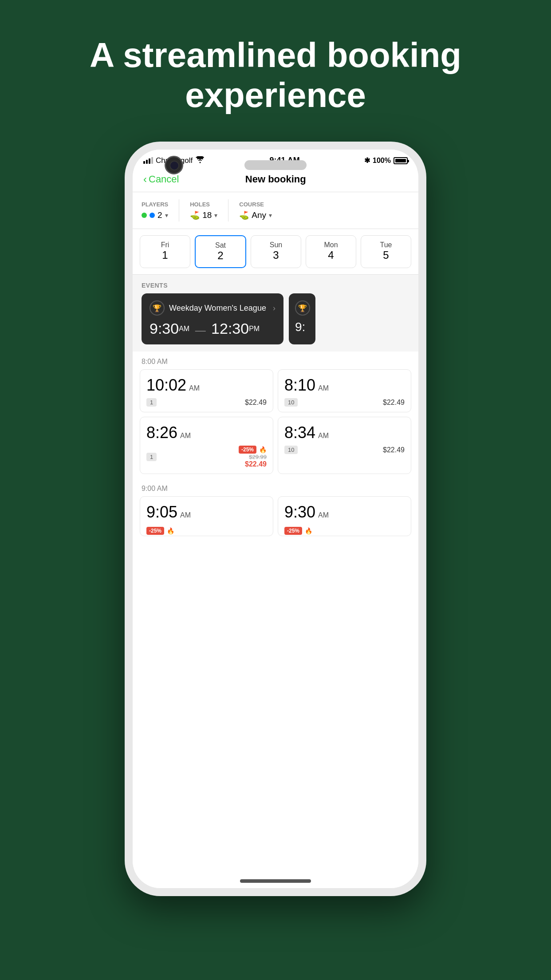 The height and width of the screenshot is (980, 551). Describe the element at coordinates (162, 512) in the screenshot. I see `tee-time-905: 9:05` at that location.